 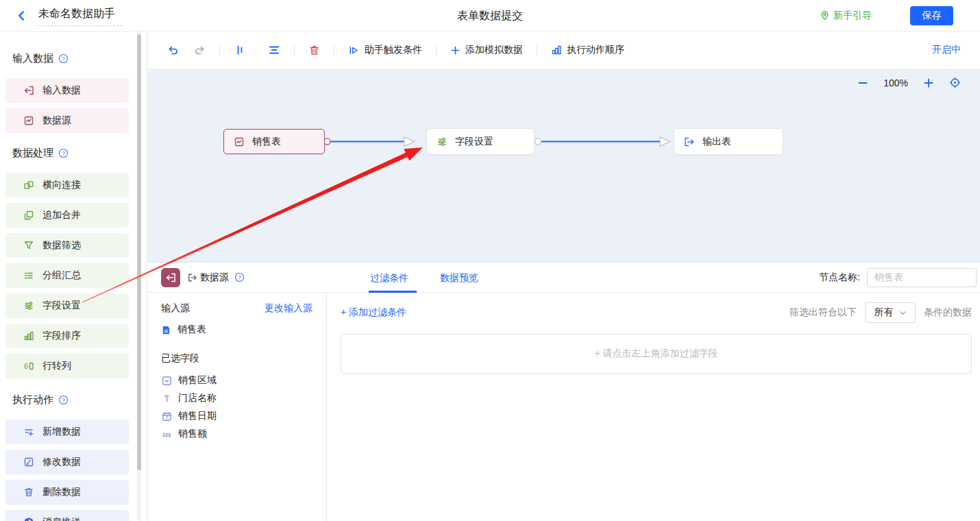 I want to click on group-list-icon, so click(x=29, y=276).